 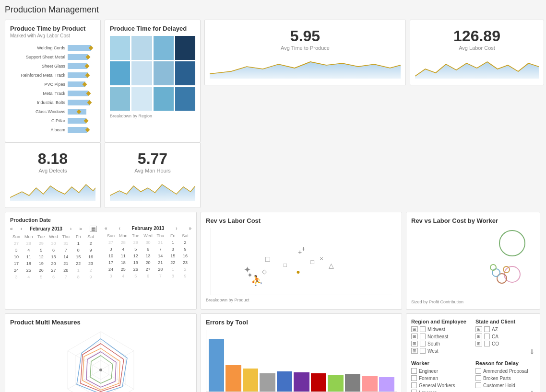 What do you see at coordinates (81, 229) in the screenshot?
I see `cal1-next-next: »` at bounding box center [81, 229].